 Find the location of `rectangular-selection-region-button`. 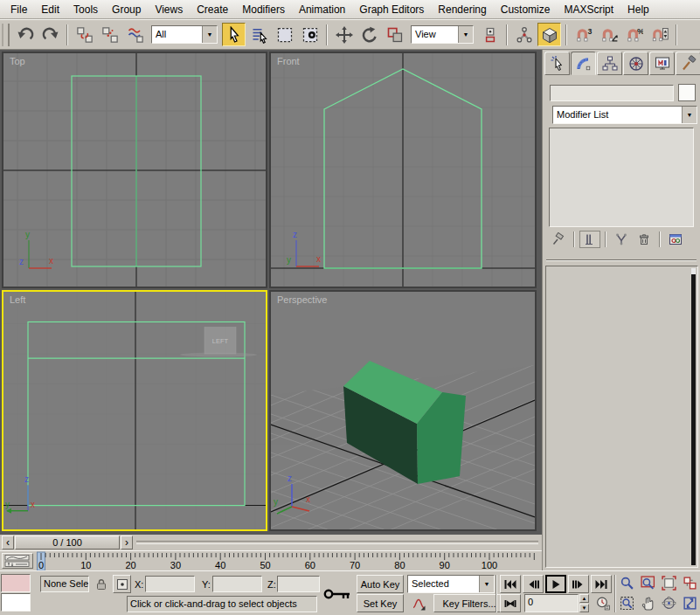

rectangular-selection-region-button is located at coordinates (285, 35).